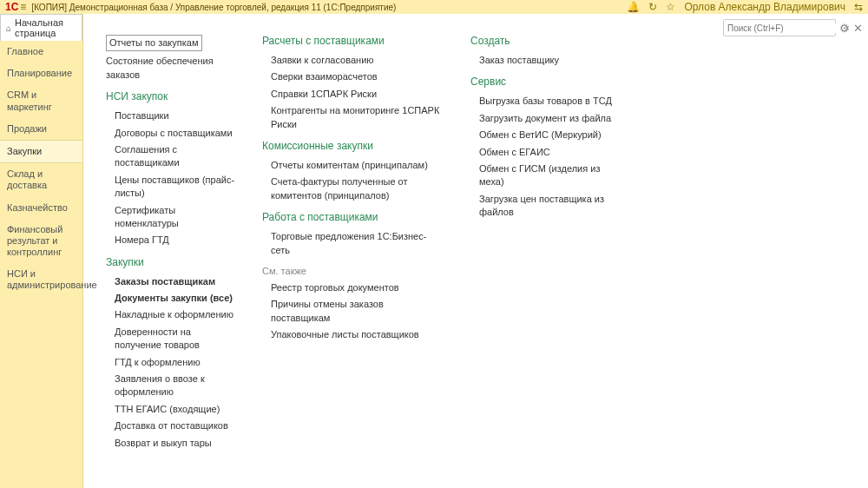  Describe the element at coordinates (45, 28) in the screenshot. I see `home-tab-label: Начальная страница` at that location.